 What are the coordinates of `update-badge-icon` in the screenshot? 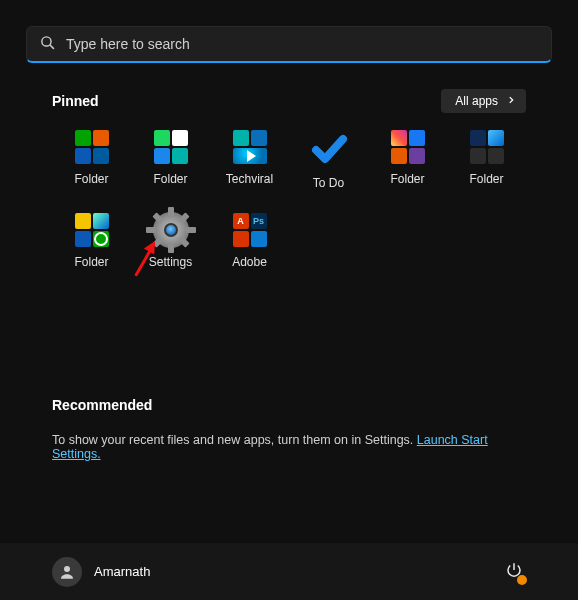 It's located at (522, 580).